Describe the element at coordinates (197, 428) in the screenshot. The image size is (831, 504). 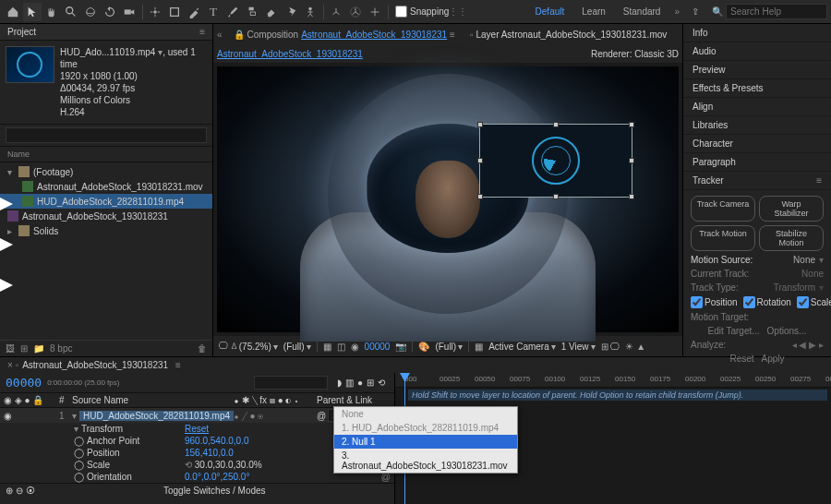
I see `reset-link: Reset` at that location.